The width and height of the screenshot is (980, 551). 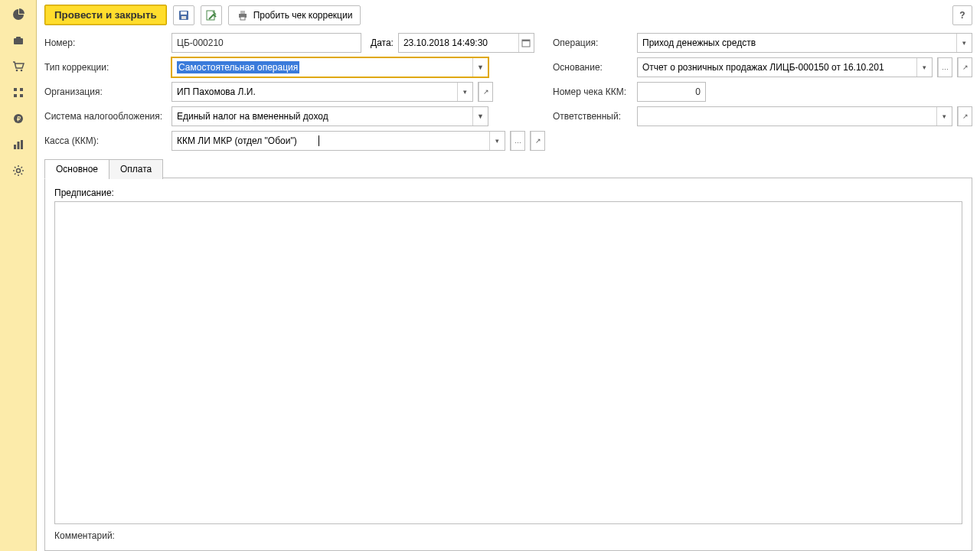 What do you see at coordinates (18, 171) in the screenshot?
I see `sidebar-gear-icon` at bounding box center [18, 171].